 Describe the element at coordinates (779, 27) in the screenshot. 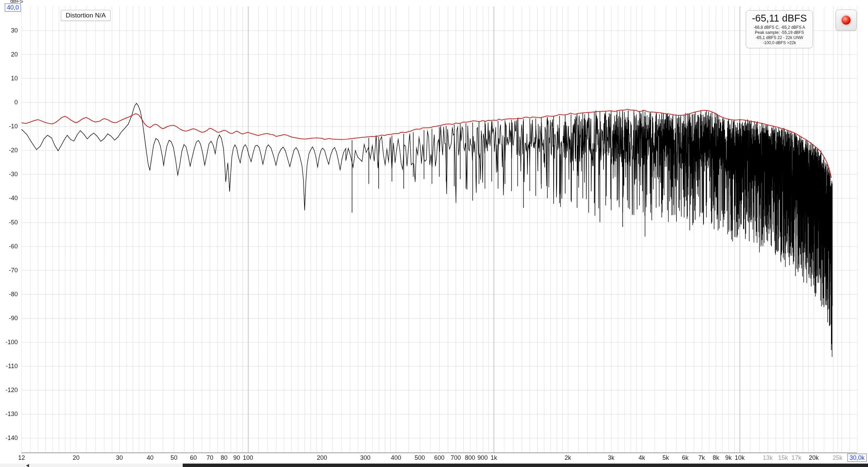

I see `meter-weighted-values: -66,8 dBFS C, -65,2 dBFS A` at that location.